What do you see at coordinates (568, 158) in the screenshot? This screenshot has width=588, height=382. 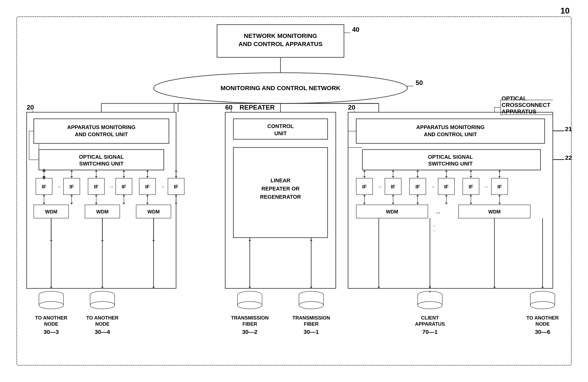 I see `svg-text: 22` at bounding box center [568, 158].